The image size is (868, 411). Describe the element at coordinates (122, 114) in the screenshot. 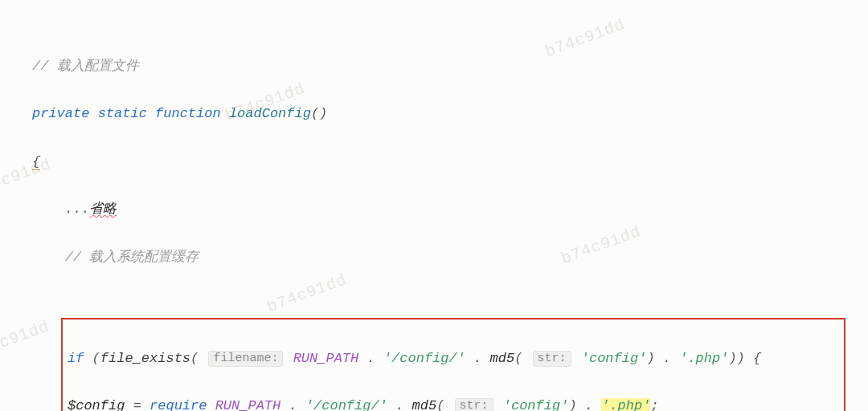

I see `keyword-static: static` at that location.